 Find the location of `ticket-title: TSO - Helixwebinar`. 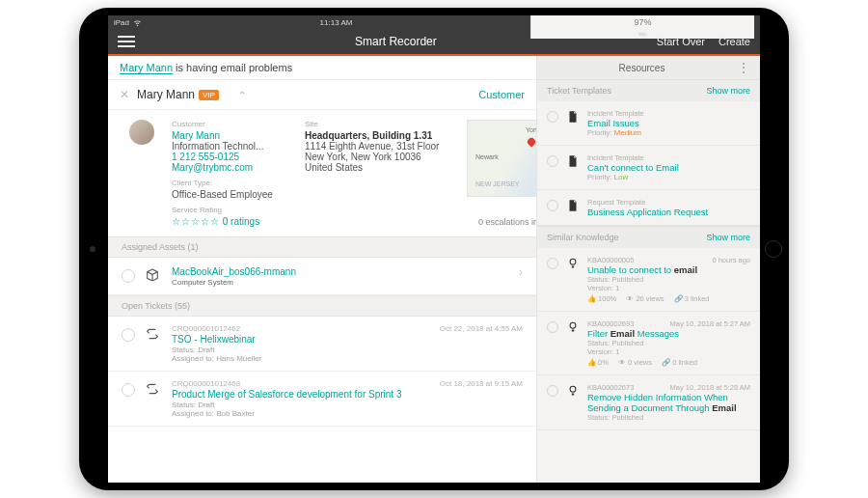

ticket-title: TSO - Helixwebinar is located at coordinates (301, 340).